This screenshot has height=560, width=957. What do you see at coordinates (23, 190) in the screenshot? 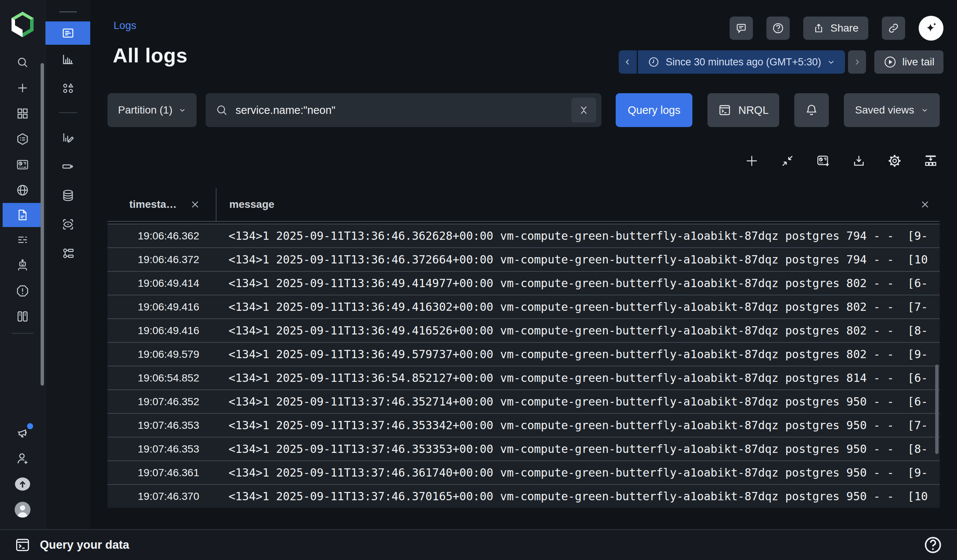
I see `globe-icon` at bounding box center [23, 190].